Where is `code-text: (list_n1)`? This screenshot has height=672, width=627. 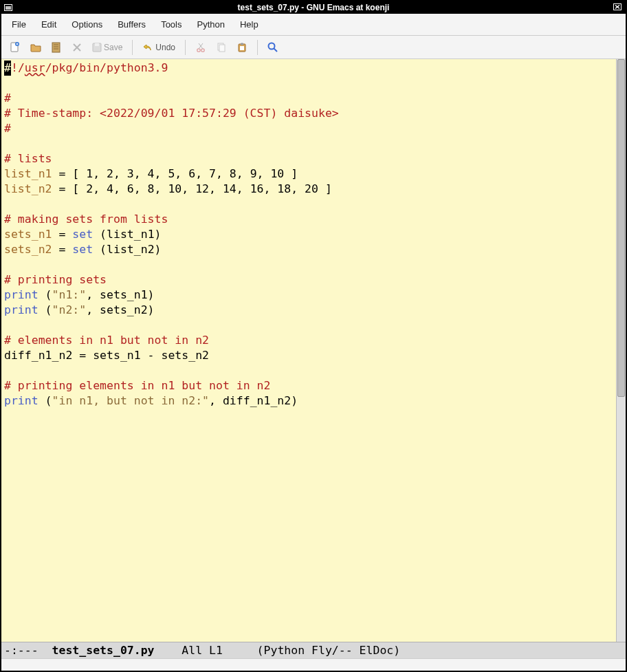 code-text: (list_n1) is located at coordinates (126, 234).